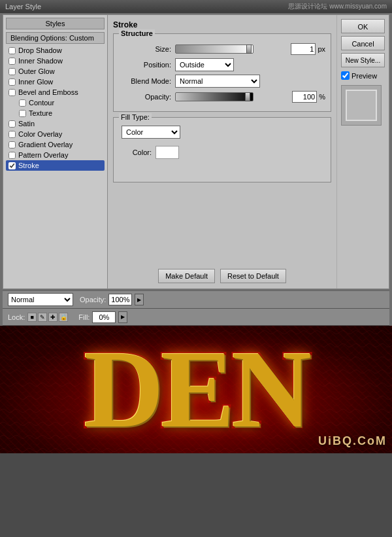 This screenshot has height=537, width=392. What do you see at coordinates (26, 124) in the screenshot?
I see `satin-label: Satin` at bounding box center [26, 124].